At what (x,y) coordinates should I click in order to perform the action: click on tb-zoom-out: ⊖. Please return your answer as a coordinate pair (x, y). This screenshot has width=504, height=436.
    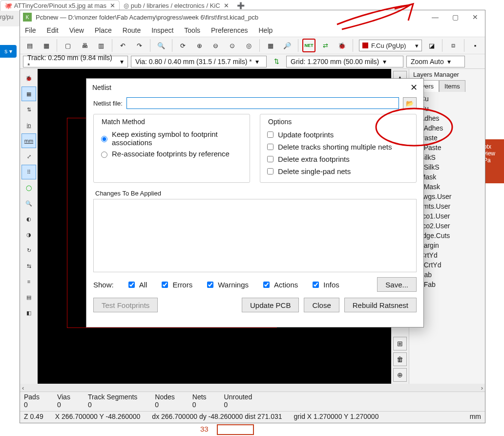
    Looking at the image, I should click on (216, 45).